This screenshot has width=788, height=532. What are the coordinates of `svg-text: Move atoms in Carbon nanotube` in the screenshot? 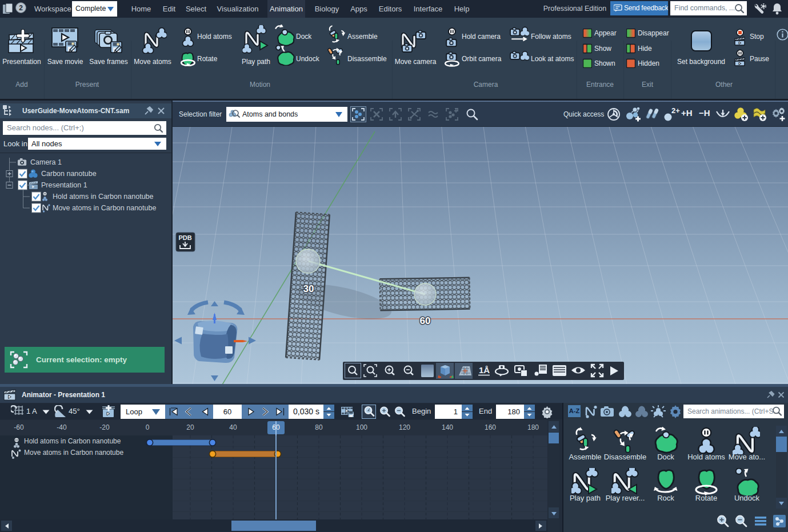 It's located at (104, 208).